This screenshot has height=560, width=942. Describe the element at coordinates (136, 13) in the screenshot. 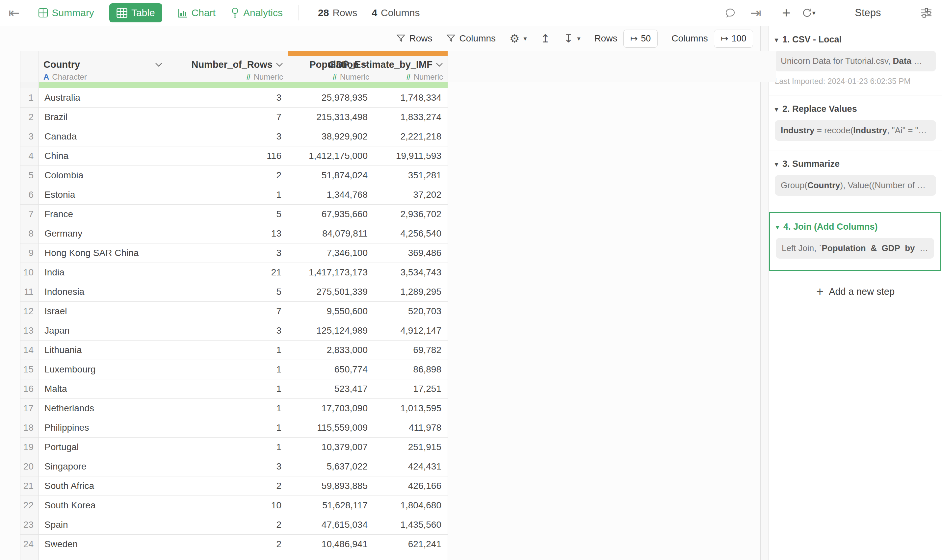

I see `tab-table: Table` at that location.